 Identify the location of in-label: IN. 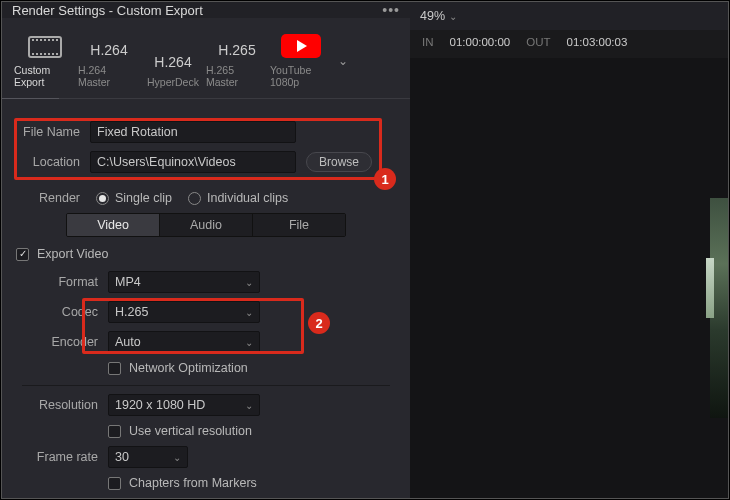
(428, 42).